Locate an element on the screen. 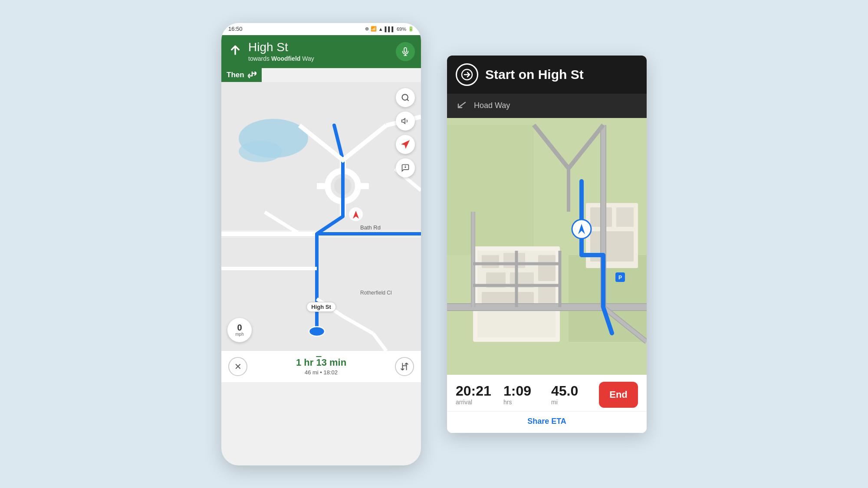 The image size is (868, 488). svg-text: Bath Rd is located at coordinates (371, 227).